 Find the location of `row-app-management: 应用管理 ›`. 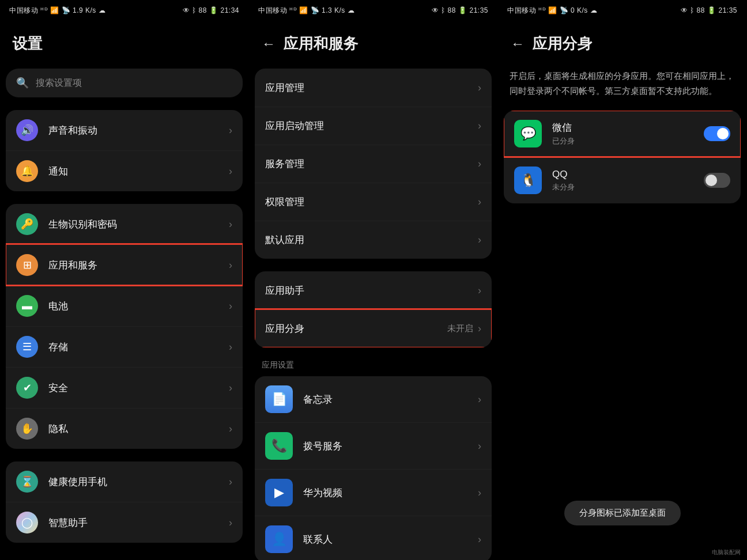

row-app-management: 应用管理 › is located at coordinates (373, 88).